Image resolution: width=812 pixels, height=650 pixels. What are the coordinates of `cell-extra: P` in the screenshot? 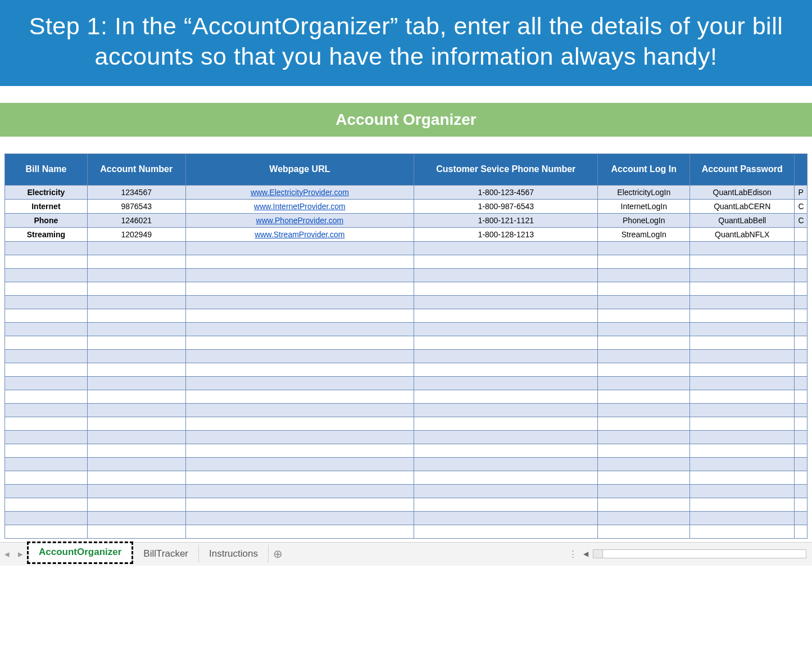 It's located at (801, 192).